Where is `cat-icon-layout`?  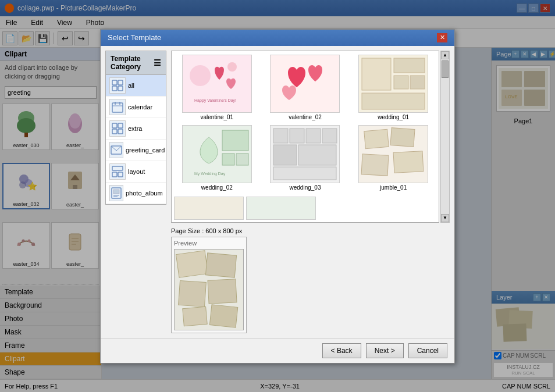
cat-icon-layout is located at coordinates (118, 172).